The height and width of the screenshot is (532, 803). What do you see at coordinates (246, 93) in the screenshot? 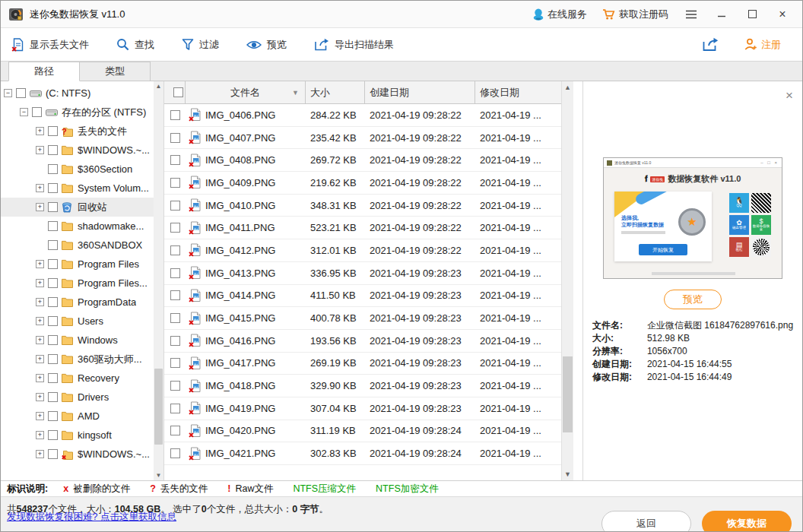
I see `column-header-0: 文件名▼` at bounding box center [246, 93].